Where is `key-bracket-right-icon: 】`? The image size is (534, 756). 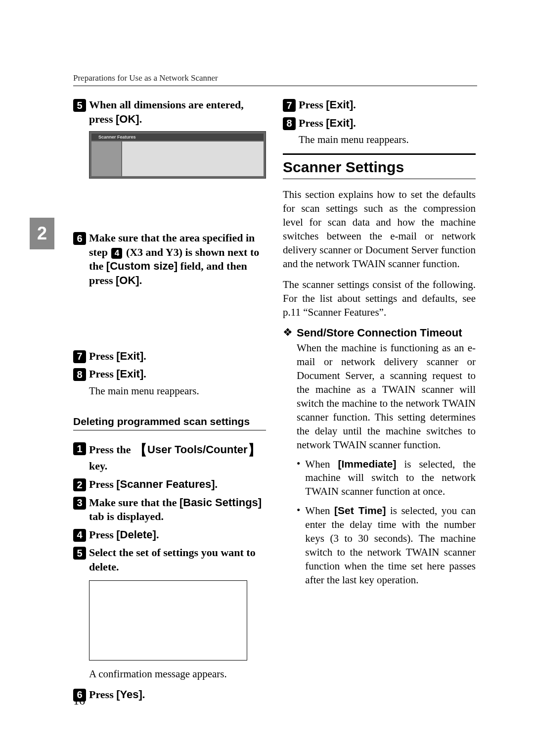
key-bracket-right-icon: 】 is located at coordinates (255, 450).